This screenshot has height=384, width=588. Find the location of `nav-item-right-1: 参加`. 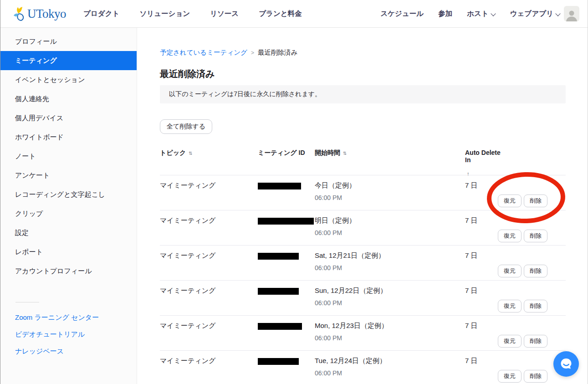

nav-item-right-1: 参加 is located at coordinates (445, 14).